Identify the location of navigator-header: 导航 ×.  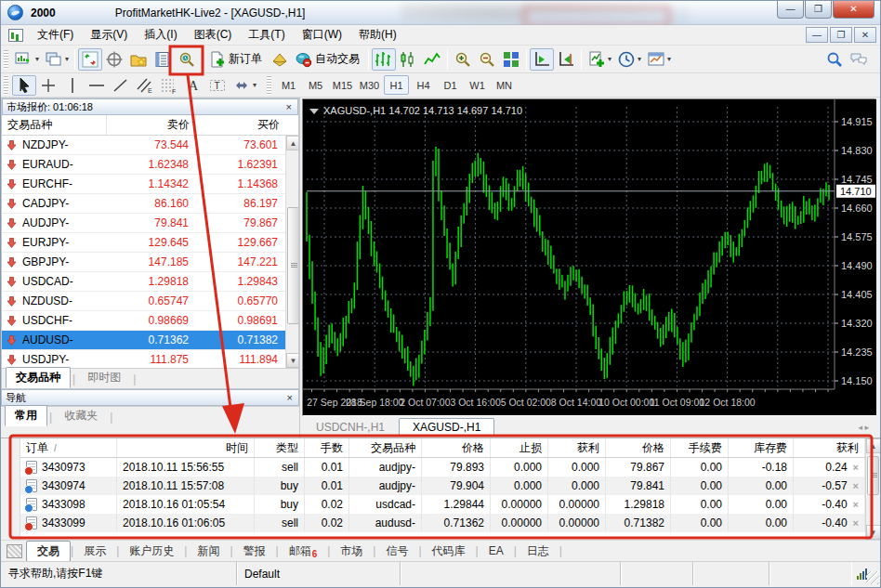
(151, 398).